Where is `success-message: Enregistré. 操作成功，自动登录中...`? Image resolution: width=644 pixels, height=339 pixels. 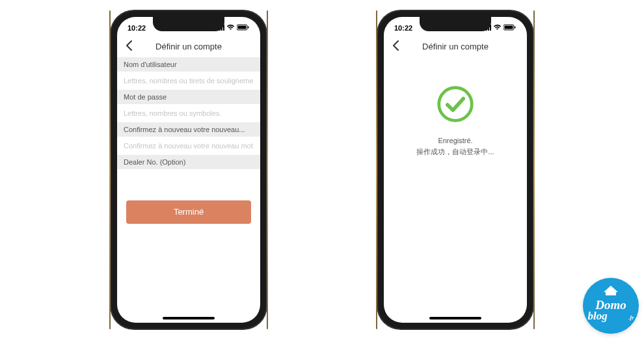 success-message: Enregistré. 操作成功，自动登录中... is located at coordinates (455, 147).